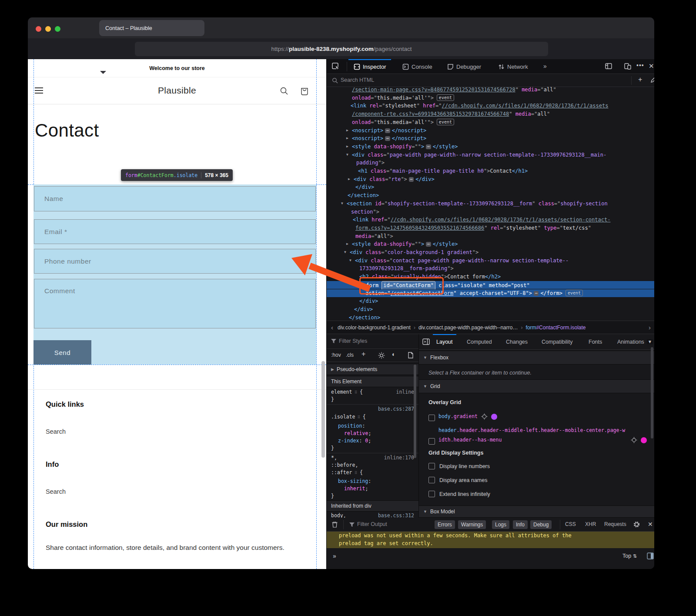  I want to click on browser-tab: Contact – Plausible, so click(152, 28).